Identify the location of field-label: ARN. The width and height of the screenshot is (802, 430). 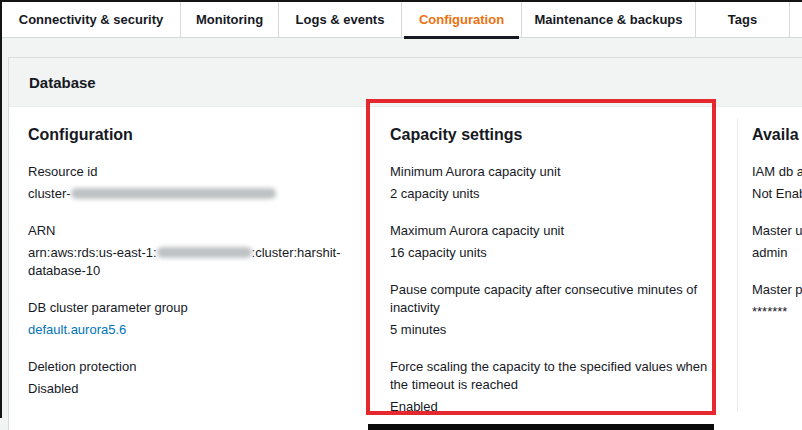
(194, 231).